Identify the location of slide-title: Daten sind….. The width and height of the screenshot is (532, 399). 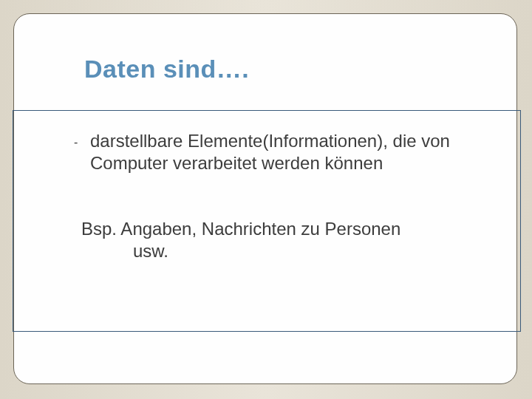
(167, 69).